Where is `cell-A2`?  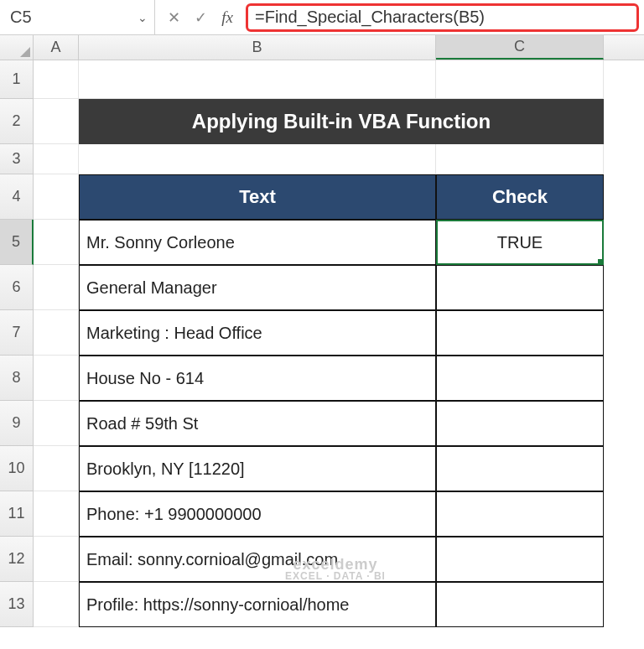 cell-A2 is located at coordinates (56, 122).